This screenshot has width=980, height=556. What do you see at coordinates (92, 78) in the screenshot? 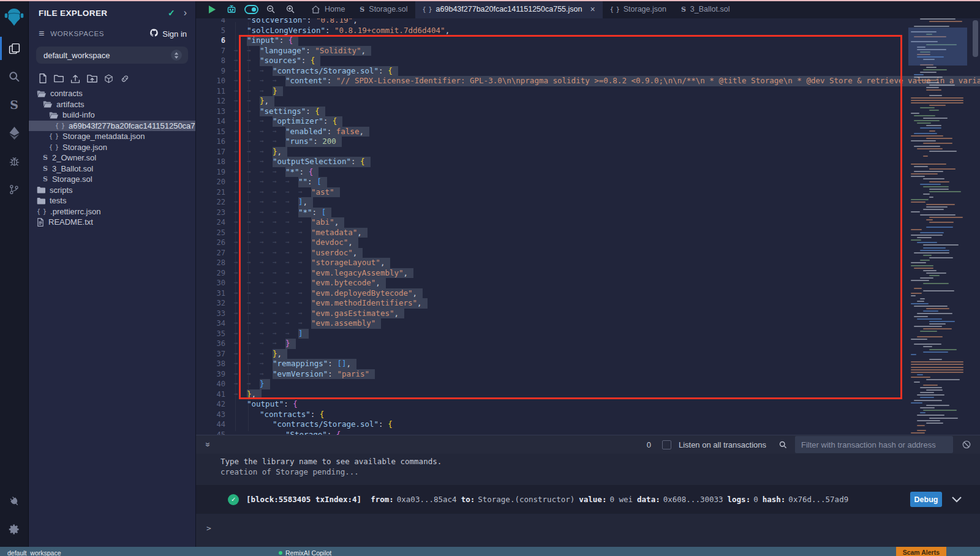
I see `upload-folder-icon` at bounding box center [92, 78].